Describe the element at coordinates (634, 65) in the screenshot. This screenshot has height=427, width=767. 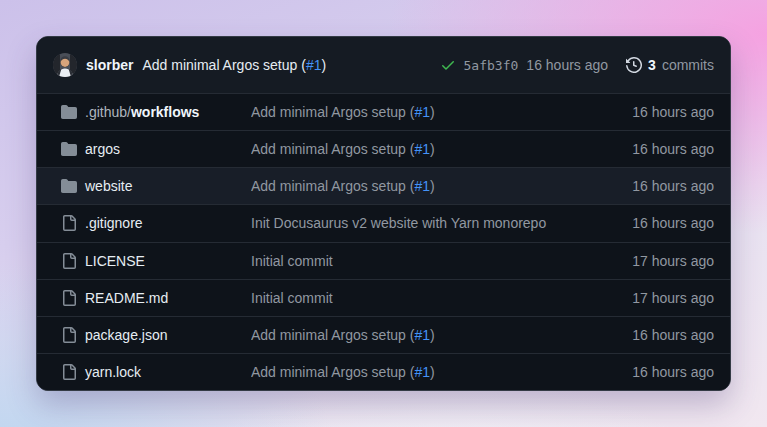
I see `history-icon` at that location.